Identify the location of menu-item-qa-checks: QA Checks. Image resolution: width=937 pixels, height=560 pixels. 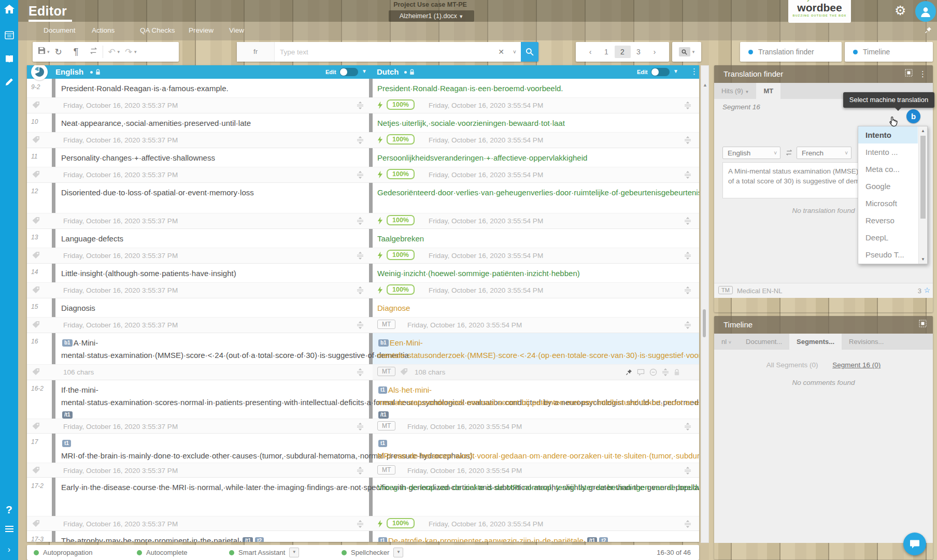
(158, 30).